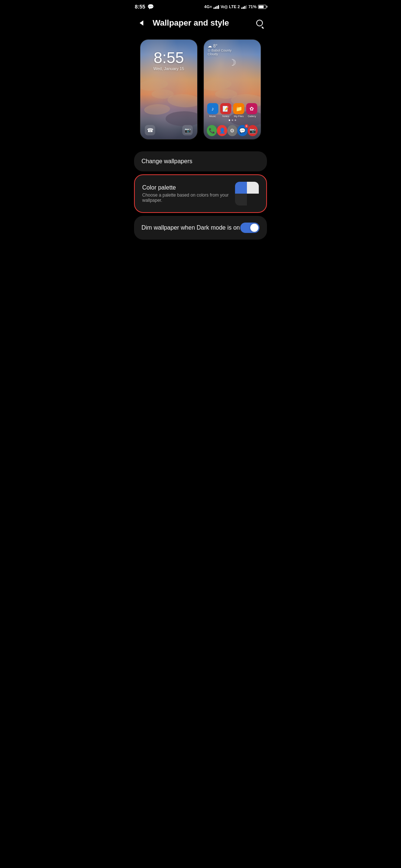 The width and height of the screenshot is (401, 868). What do you see at coordinates (252, 116) in the screenshot?
I see `gallery-label: Gallery` at bounding box center [252, 116].